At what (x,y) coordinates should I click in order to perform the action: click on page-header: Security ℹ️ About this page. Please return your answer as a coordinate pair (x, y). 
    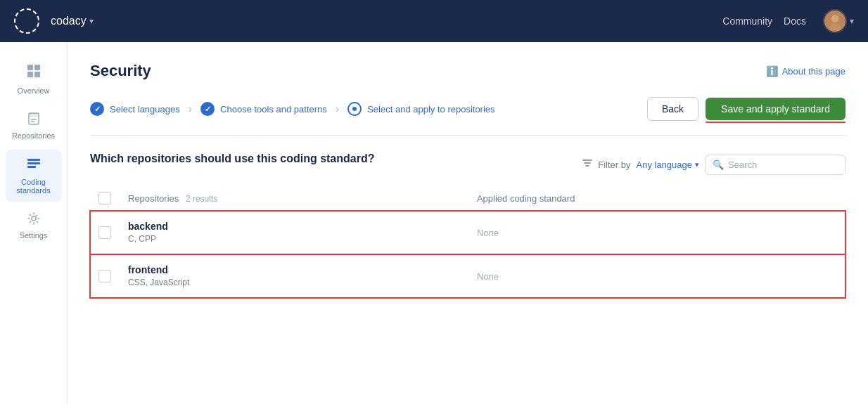
    Looking at the image, I should click on (468, 71).